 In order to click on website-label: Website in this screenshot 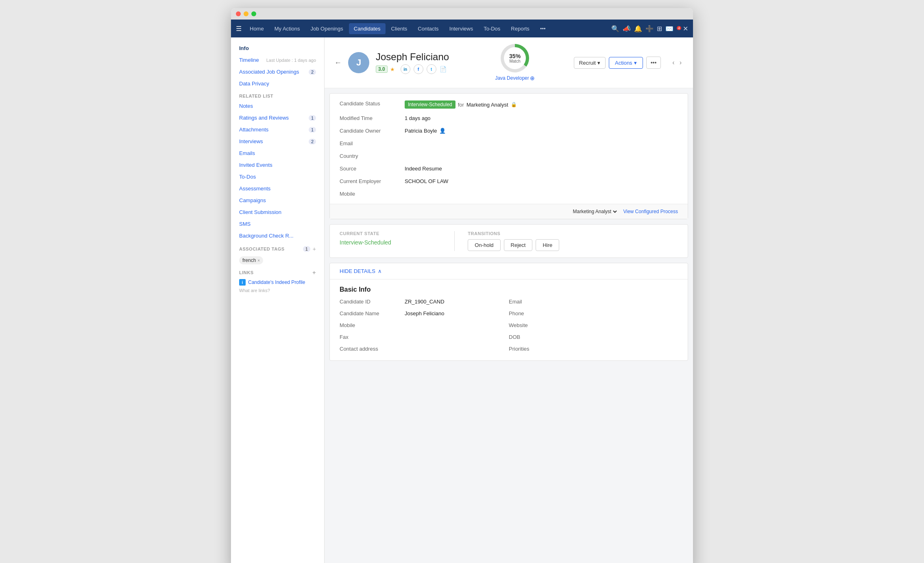, I will do `click(541, 325)`.